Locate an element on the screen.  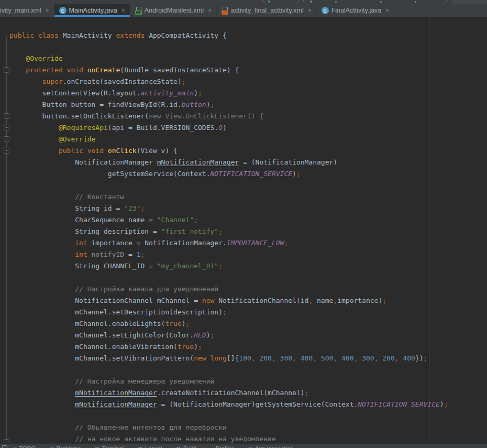
toolwindow-label: Problems is located at coordinates (69, 446).